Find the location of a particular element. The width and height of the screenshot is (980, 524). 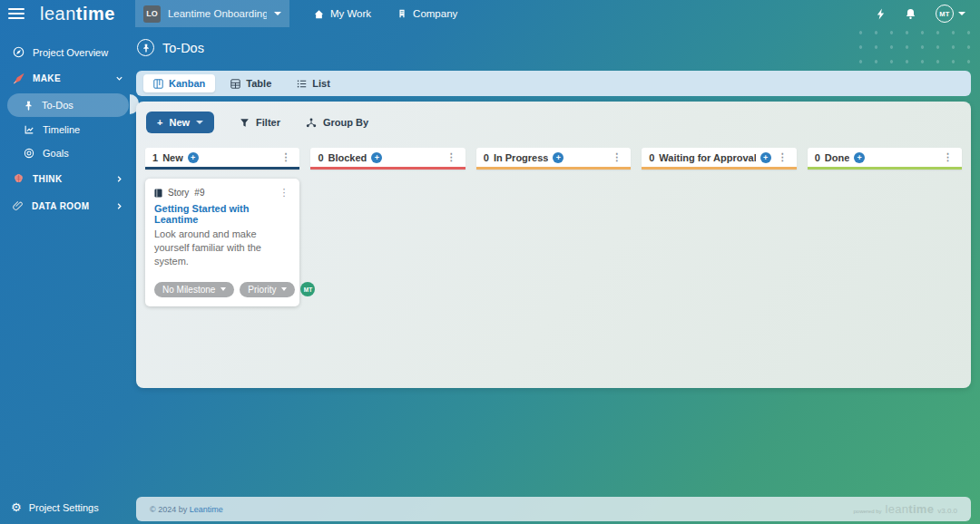

target-icon is located at coordinates (29, 153).